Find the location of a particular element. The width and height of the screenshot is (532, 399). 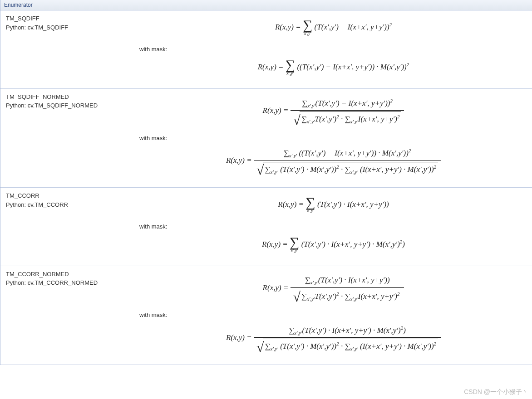

enum-python: Python: cv.TM_CCORR is located at coordinates (68, 205).